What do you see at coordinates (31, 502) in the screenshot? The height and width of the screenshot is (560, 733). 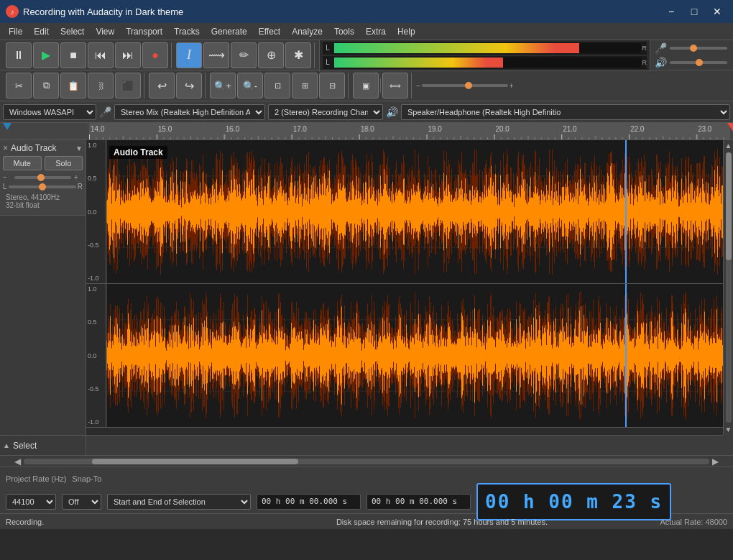 I see `project-rate-select: 44100` at bounding box center [31, 502].